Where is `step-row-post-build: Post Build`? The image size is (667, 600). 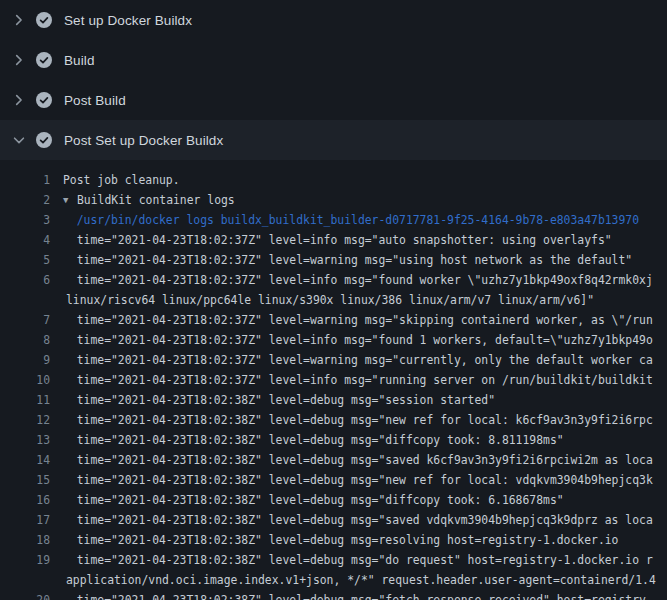
step-row-post-build: Post Build is located at coordinates (334, 100).